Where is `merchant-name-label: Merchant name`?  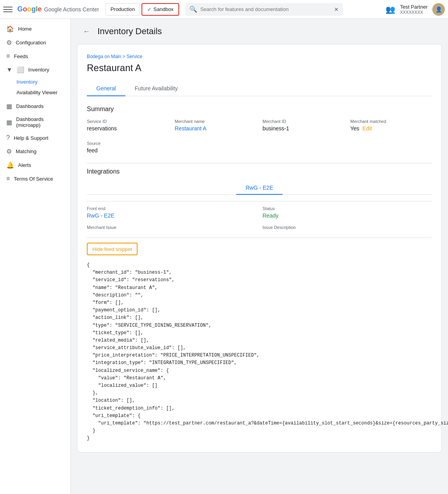 merchant-name-label: Merchant name is located at coordinates (216, 121).